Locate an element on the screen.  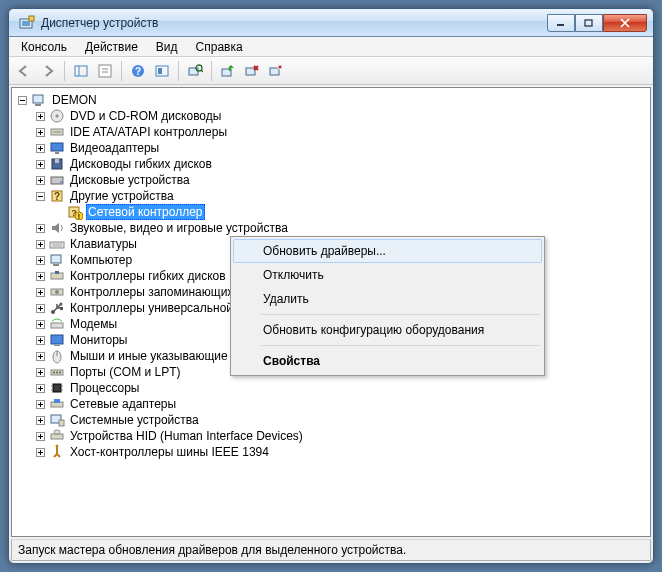
window-title: Диспетчер устройств is located at coordinates (294, 23).